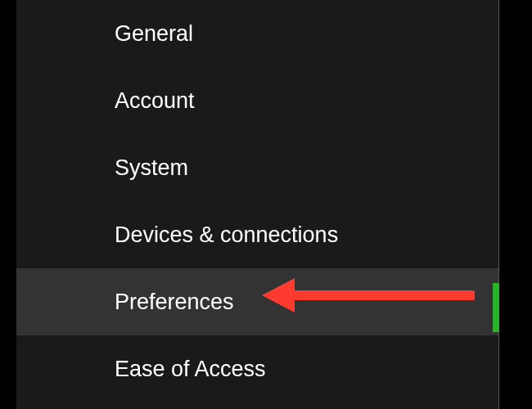  I want to click on menu-item-label: General, so click(154, 34).